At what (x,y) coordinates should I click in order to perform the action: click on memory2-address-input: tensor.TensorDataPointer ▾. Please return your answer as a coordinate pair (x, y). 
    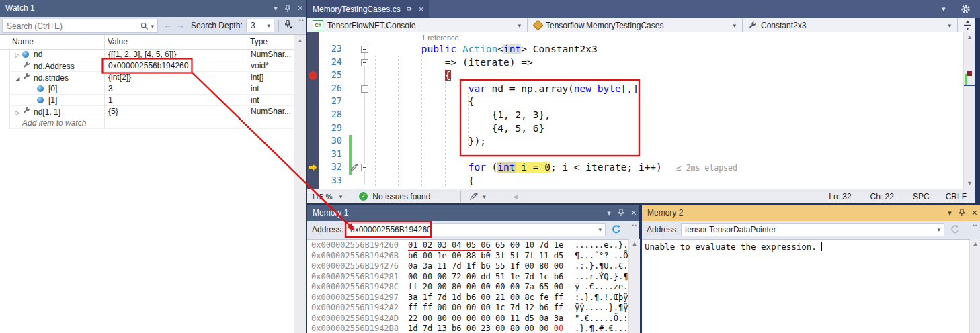
    Looking at the image, I should click on (813, 230).